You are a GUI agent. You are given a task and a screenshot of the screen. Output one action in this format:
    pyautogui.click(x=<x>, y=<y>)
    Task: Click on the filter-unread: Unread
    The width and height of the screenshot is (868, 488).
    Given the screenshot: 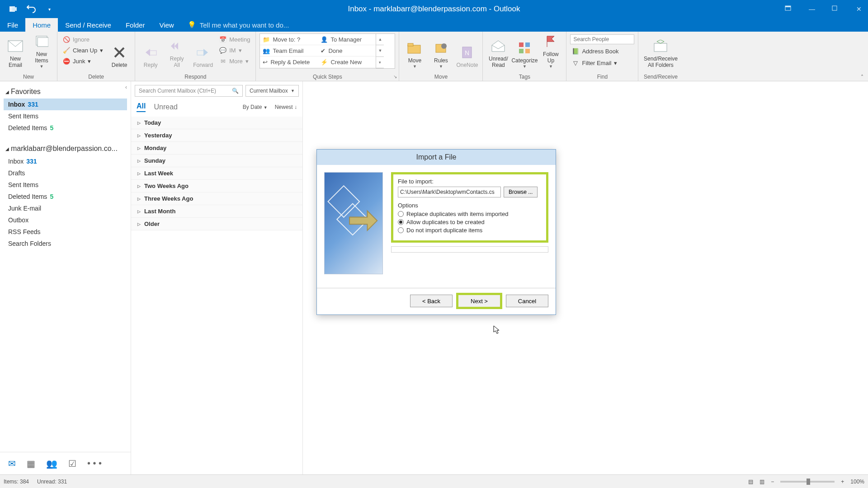 What is the action you would take?
    pyautogui.click(x=165, y=107)
    